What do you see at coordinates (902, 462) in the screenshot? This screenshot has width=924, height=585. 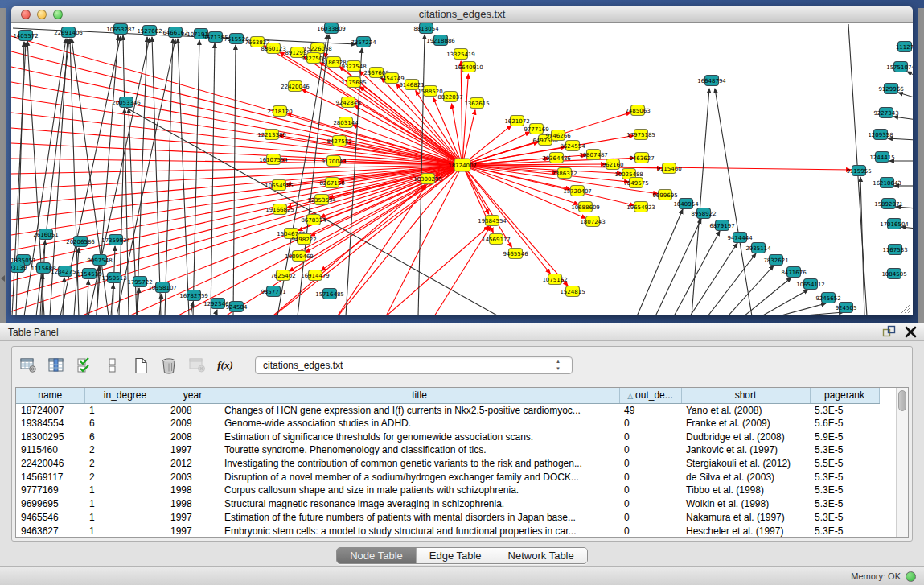 I see `table-vertical-scrollbar` at bounding box center [902, 462].